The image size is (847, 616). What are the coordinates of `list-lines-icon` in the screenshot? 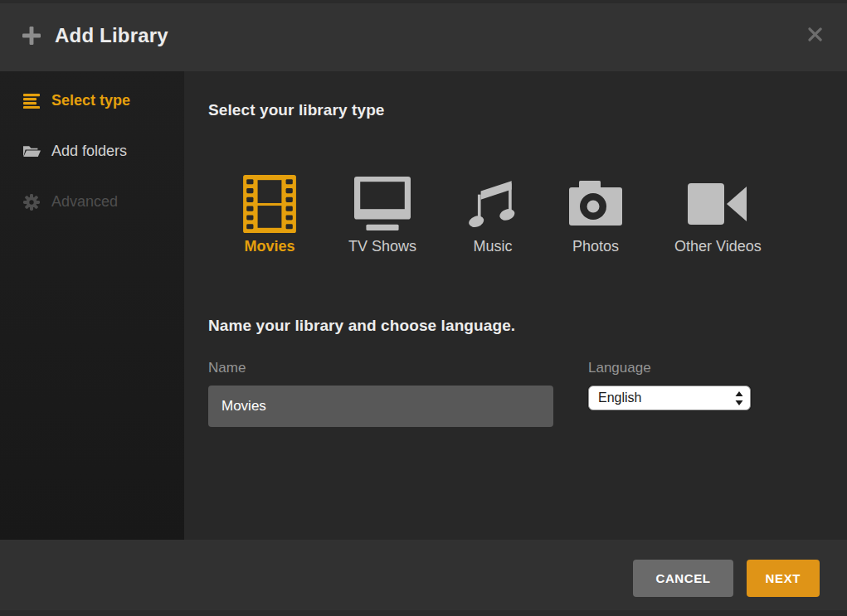 It's located at (32, 101).